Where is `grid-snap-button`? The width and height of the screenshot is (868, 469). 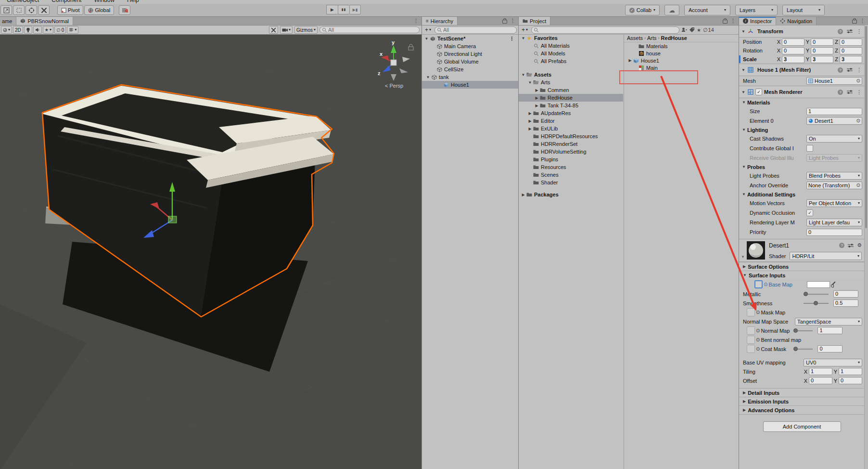
grid-snap-button is located at coordinates (125, 10).